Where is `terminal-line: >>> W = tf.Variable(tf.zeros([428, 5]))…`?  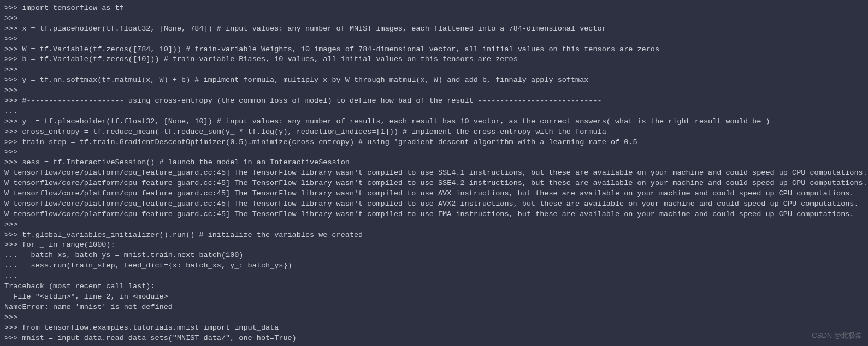 terminal-line: >>> W = tf.Variable(tf.zeros([428, 5]))… is located at coordinates (434, 50).